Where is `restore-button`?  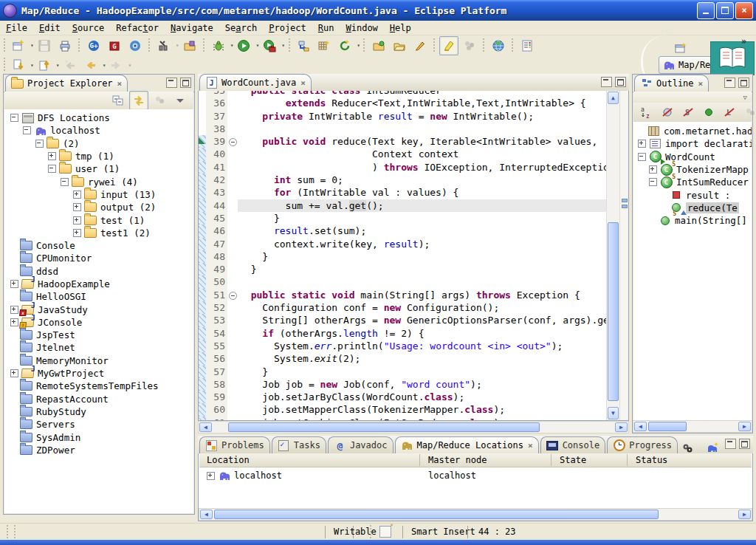
restore-button is located at coordinates (725, 10).